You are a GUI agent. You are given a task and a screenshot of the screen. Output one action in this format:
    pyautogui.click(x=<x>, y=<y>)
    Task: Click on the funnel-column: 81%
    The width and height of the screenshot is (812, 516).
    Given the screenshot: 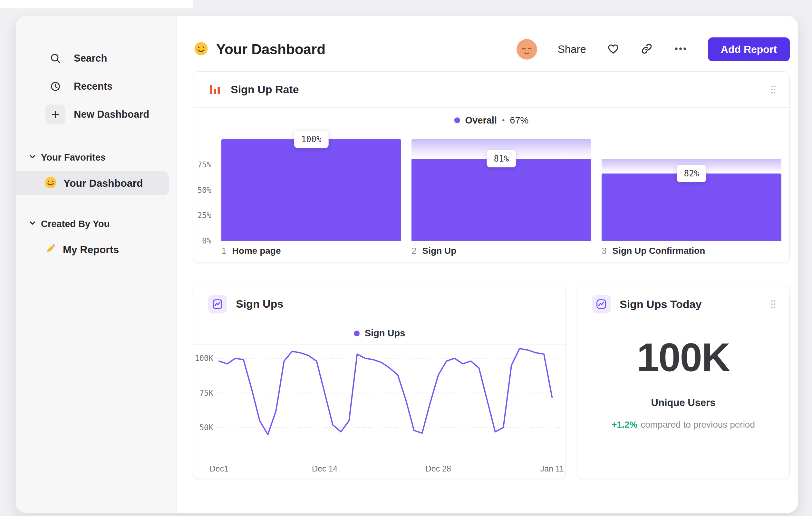 What is the action you would take?
    pyautogui.click(x=501, y=190)
    